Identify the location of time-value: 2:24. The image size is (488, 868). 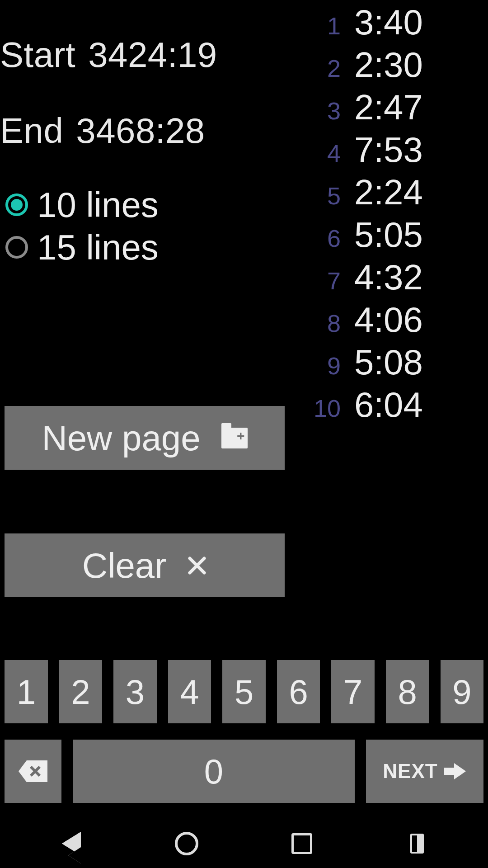
(395, 193).